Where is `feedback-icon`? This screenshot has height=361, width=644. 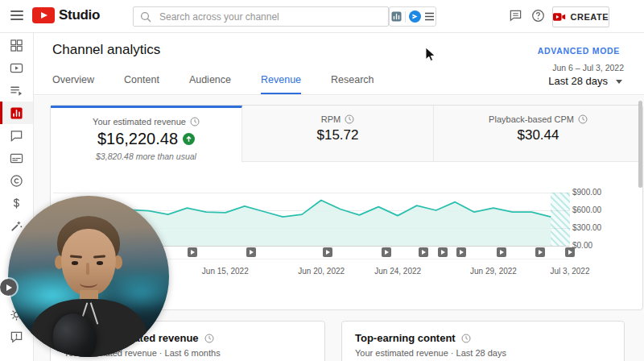 feedback-icon is located at coordinates (515, 16).